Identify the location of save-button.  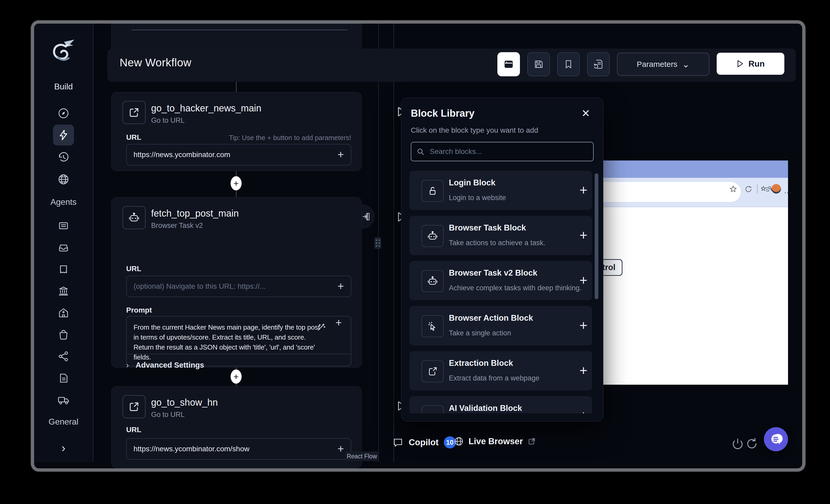
(538, 64).